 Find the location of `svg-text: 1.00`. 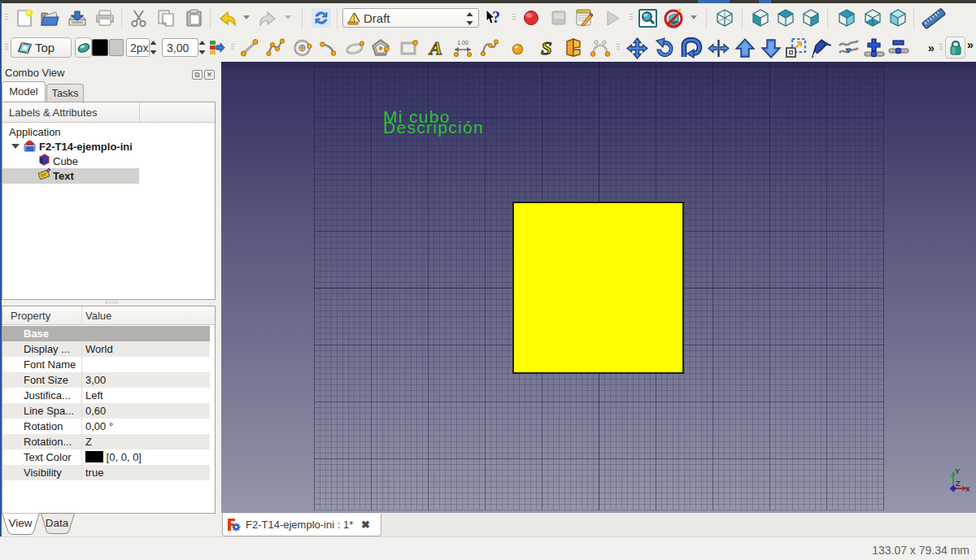

svg-text: 1.00 is located at coordinates (463, 42).